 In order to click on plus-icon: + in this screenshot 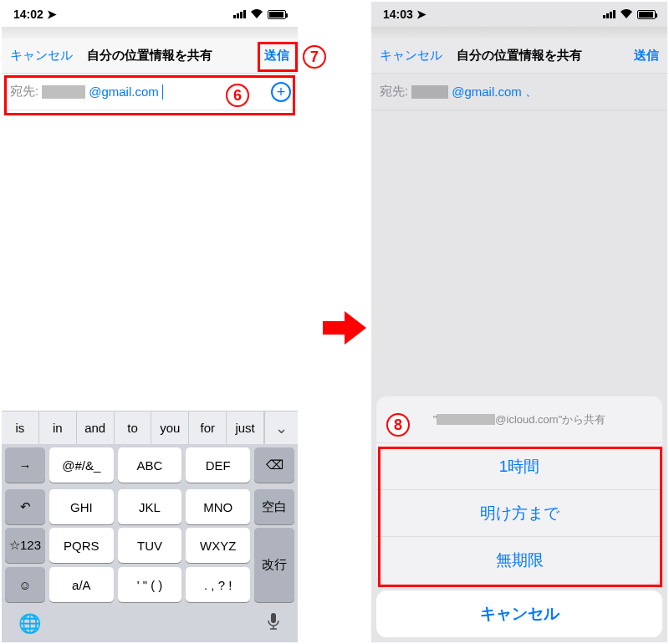, I will do `click(281, 92)`.